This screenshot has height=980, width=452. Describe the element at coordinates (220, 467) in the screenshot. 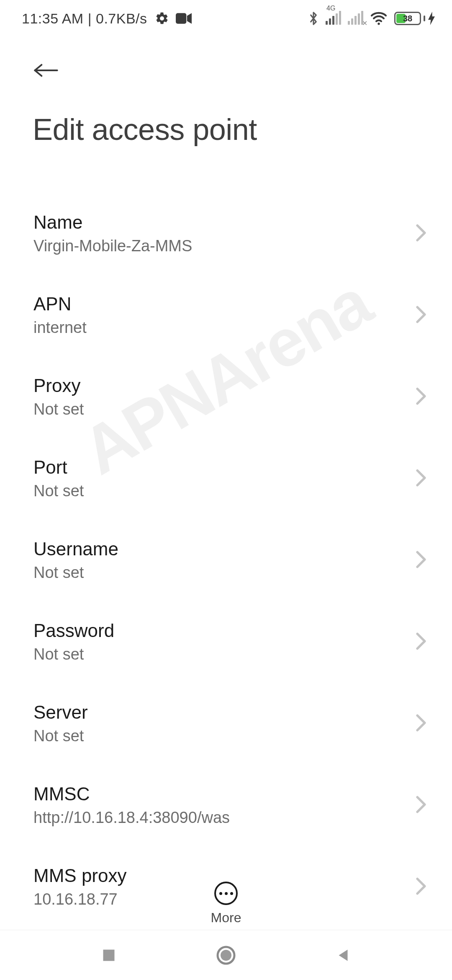

I see `row-label: Port` at that location.